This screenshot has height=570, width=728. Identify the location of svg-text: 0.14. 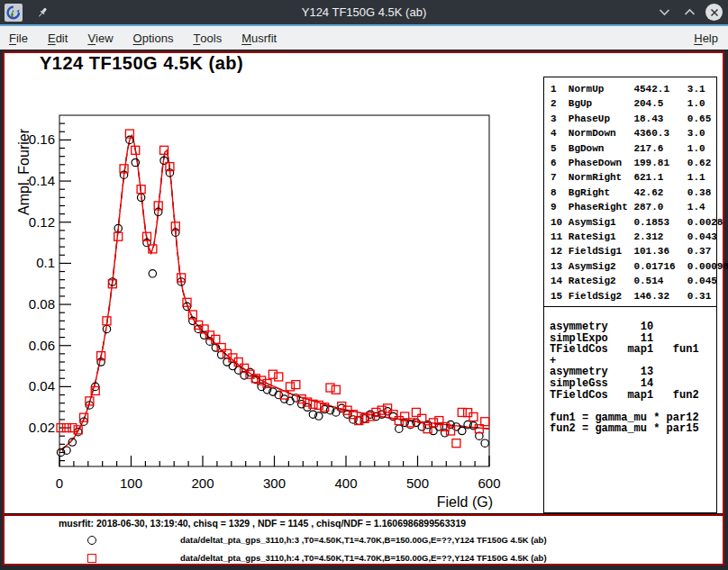
(41, 180).